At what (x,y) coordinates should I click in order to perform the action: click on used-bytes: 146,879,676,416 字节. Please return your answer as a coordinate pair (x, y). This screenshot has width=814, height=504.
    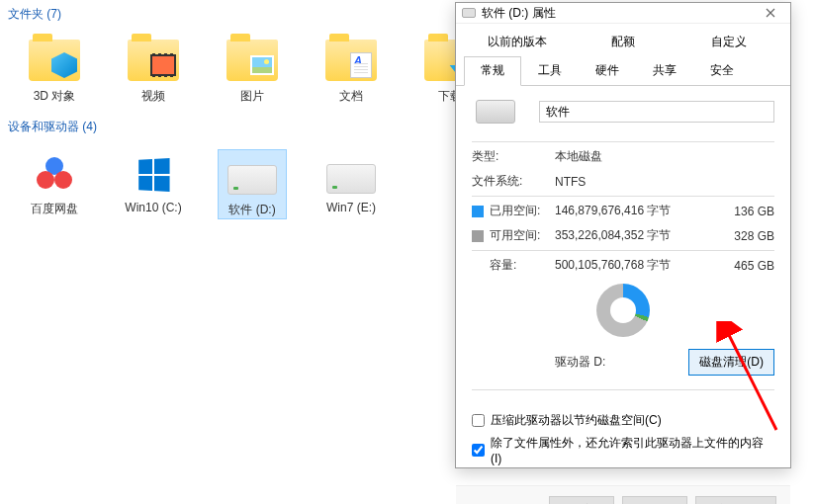
    Looking at the image, I should click on (639, 211).